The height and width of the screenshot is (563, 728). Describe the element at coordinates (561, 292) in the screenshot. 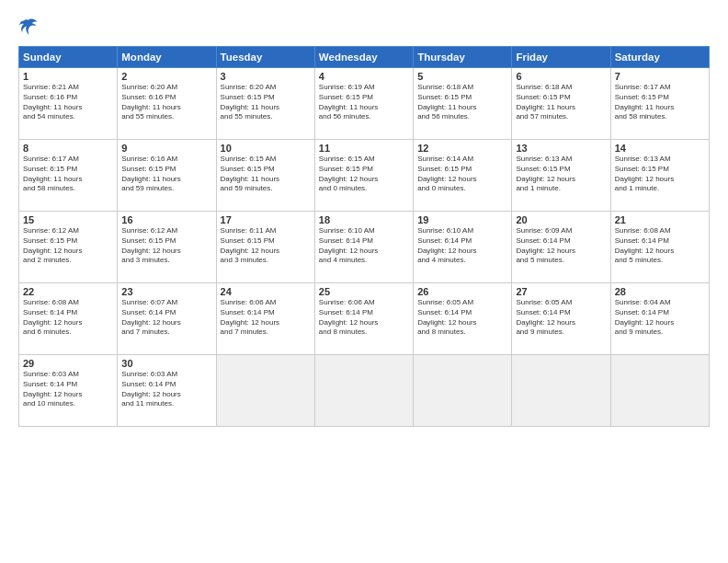

I see `day-number: 27` at that location.